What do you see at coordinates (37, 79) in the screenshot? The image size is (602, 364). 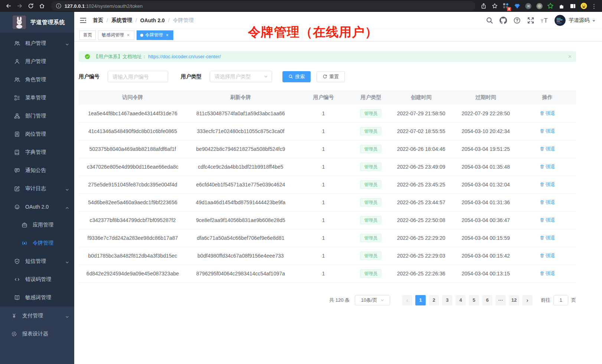 I see `sidebar-item-users: 角色管理` at bounding box center [37, 79].